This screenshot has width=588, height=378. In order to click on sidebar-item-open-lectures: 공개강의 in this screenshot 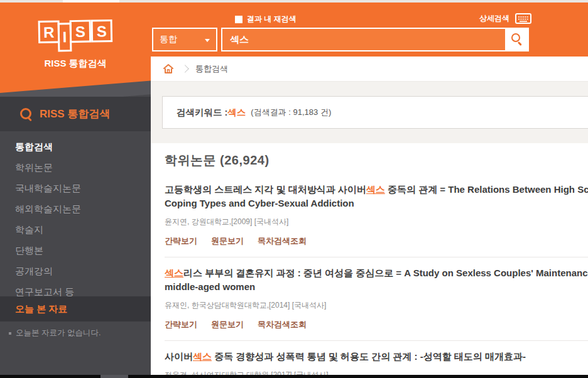, I will do `click(75, 271)`.